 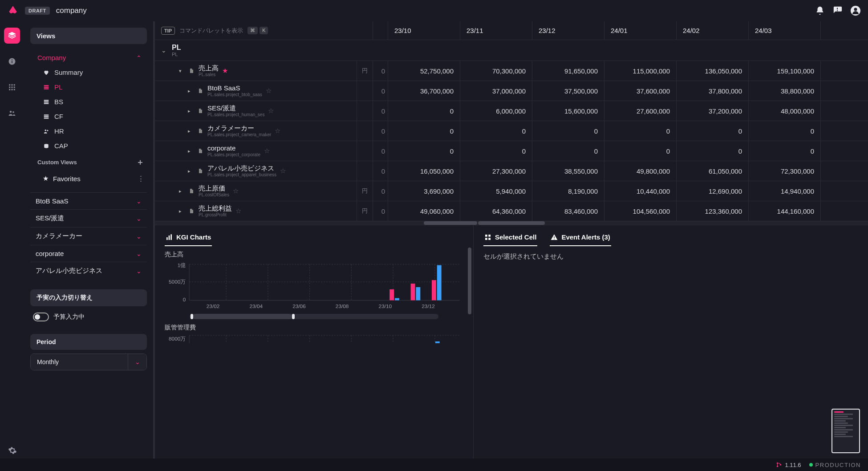 I want to click on data-cell: 83,460,000, so click(x=568, y=211).